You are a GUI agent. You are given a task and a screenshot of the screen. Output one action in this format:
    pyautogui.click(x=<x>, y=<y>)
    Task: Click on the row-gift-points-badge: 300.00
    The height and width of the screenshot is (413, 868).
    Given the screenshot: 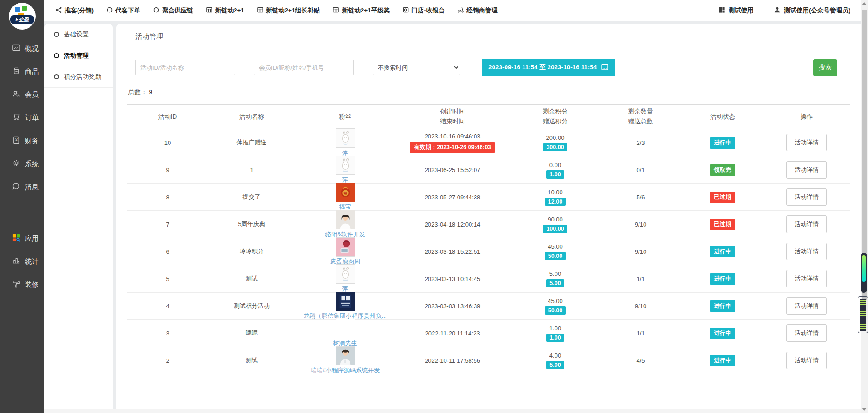 What is the action you would take?
    pyautogui.click(x=555, y=147)
    